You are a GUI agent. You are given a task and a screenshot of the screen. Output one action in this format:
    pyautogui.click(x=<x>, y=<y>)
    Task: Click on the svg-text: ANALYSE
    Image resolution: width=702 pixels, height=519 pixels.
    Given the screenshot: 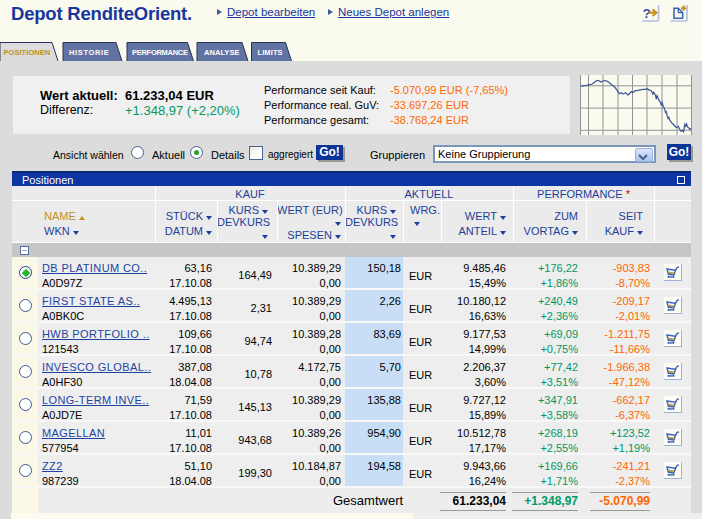 What is the action you would take?
    pyautogui.click(x=222, y=52)
    